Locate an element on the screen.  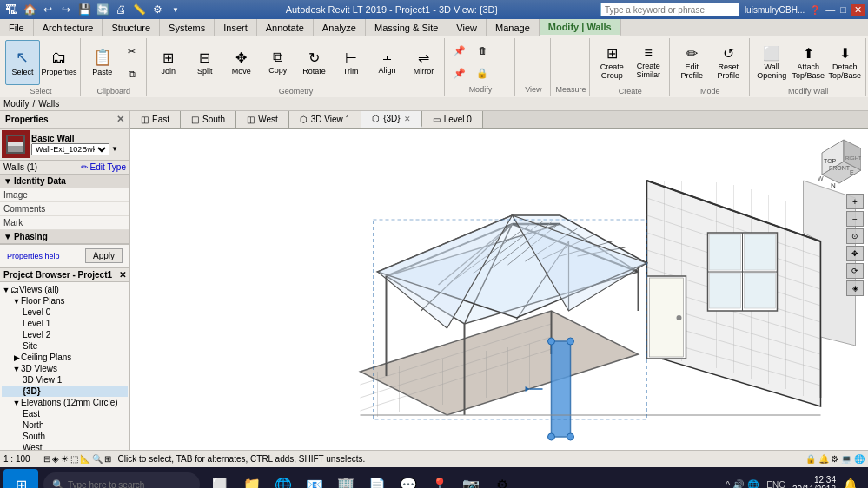
trim-button: ⊢ Trim is located at coordinates (351, 63).